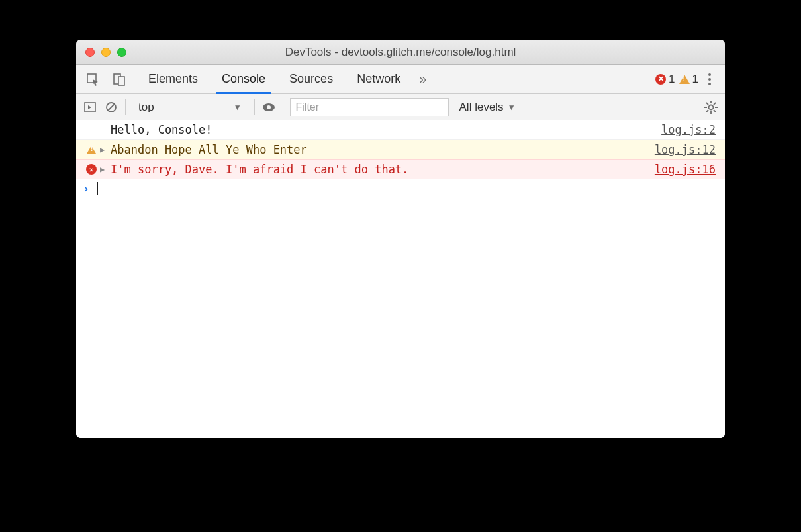 This screenshot has width=801, height=532. Describe the element at coordinates (379, 79) in the screenshot. I see `tab-label: Network` at that location.